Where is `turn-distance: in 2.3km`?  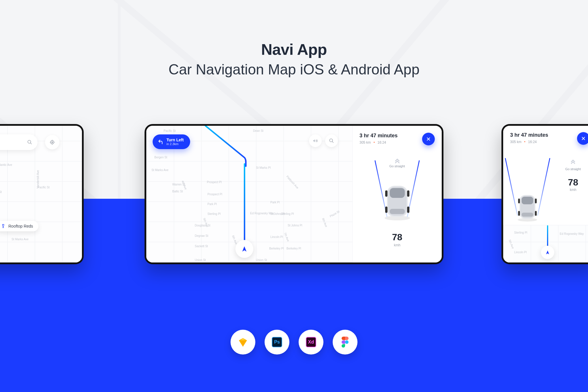 turn-distance: in 2.3km is located at coordinates (175, 144).